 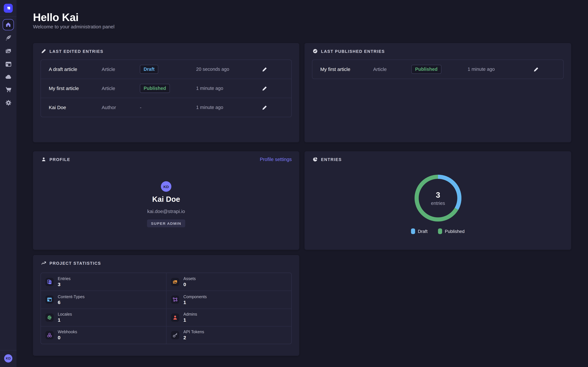 What do you see at coordinates (72, 51) in the screenshot?
I see `card-header: LAST EDITED ENTRIES` at bounding box center [72, 51].